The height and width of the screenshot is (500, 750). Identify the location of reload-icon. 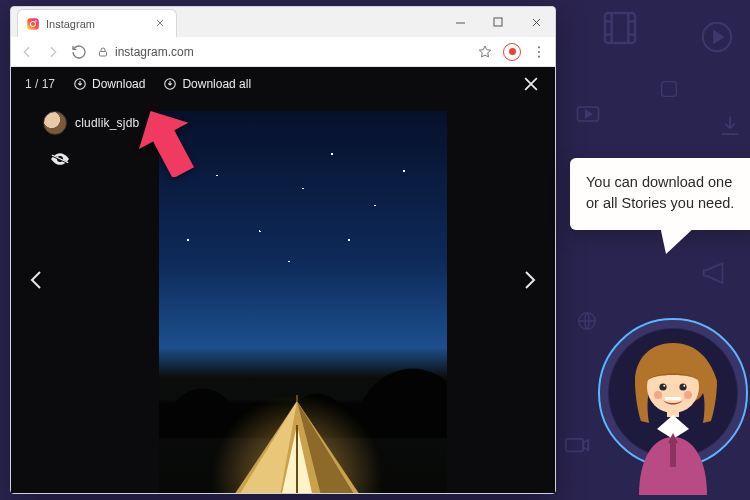
(79, 52).